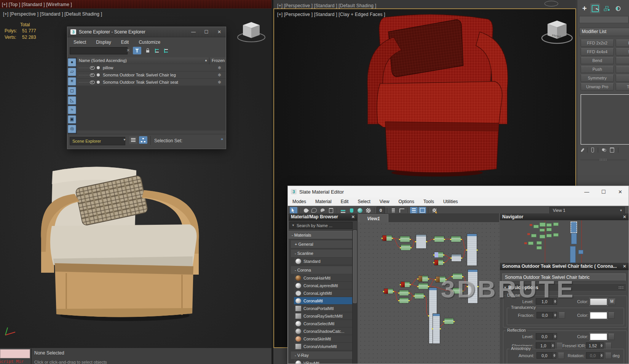 The image size is (629, 364). What do you see at coordinates (611, 337) in the screenshot?
I see `reflection-map-button` at bounding box center [611, 337].